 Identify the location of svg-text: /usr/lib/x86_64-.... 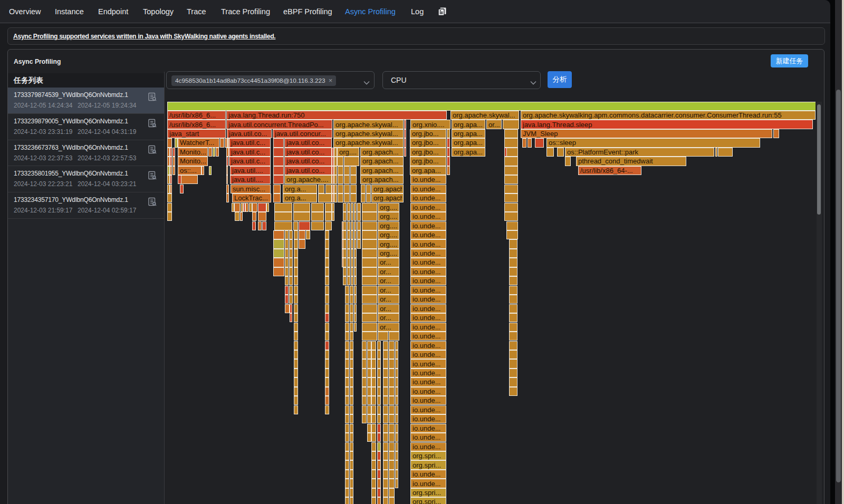
(607, 171).